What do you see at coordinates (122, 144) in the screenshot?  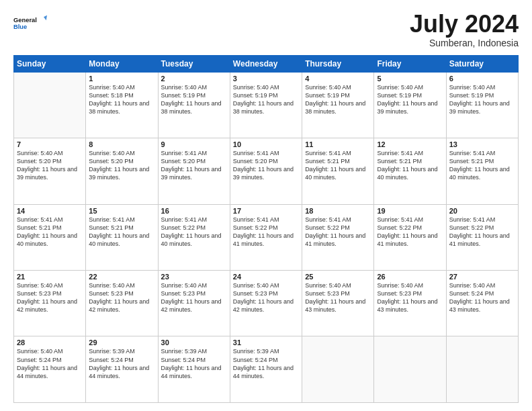 I see `day-number: 8` at bounding box center [122, 144].